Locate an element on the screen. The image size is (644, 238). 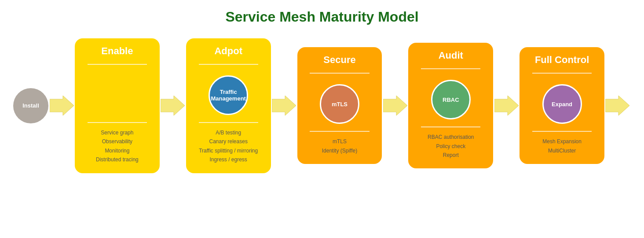
stage-fullcontrol-title: Full Control is located at coordinates (562, 60).